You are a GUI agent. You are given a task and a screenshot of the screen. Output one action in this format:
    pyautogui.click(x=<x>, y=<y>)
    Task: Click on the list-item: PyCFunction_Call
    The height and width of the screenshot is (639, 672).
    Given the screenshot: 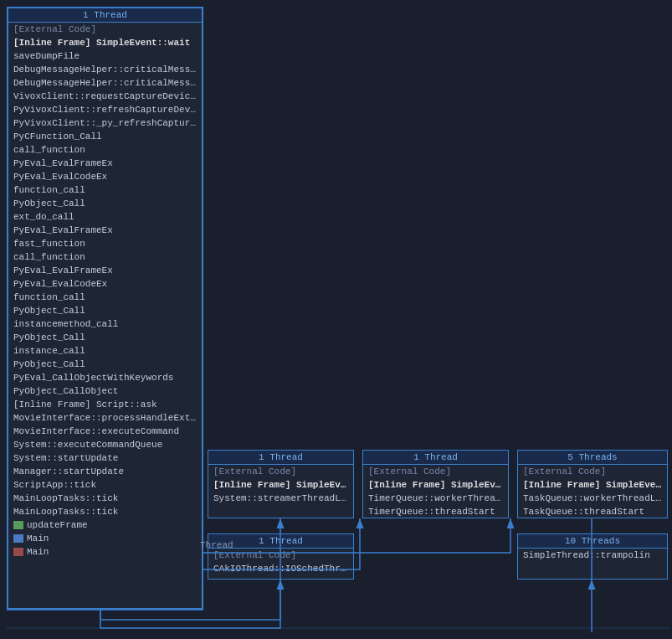 What is the action you would take?
    pyautogui.click(x=105, y=137)
    